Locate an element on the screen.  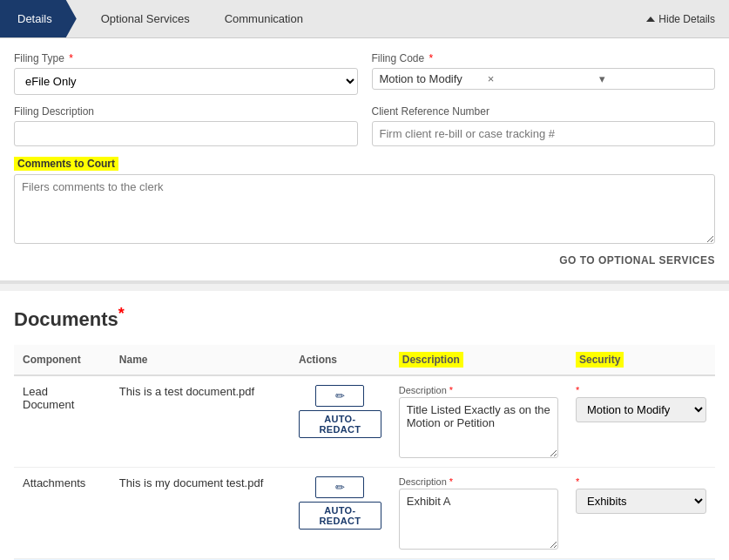
tab-details: Details is located at coordinates (38, 19).